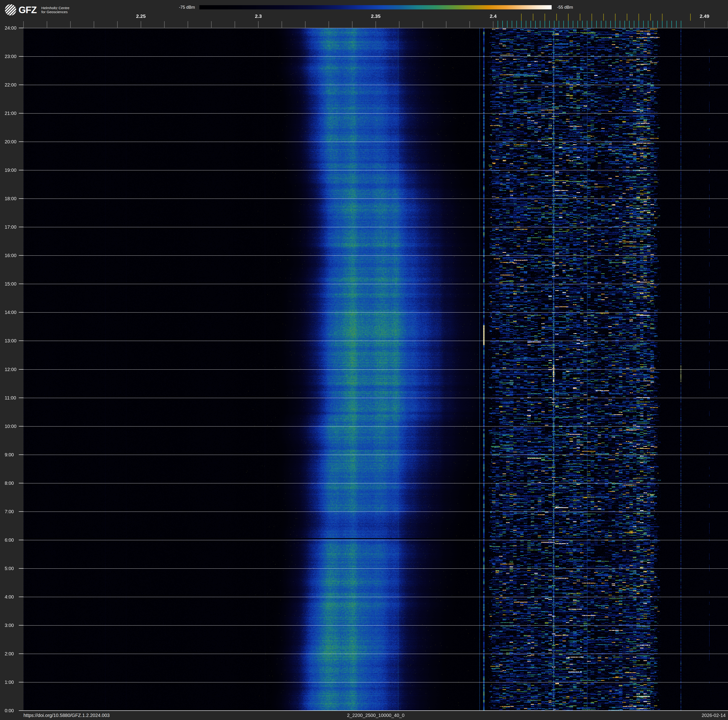  I want to click on time-label-2400: 24:00, so click(11, 28).